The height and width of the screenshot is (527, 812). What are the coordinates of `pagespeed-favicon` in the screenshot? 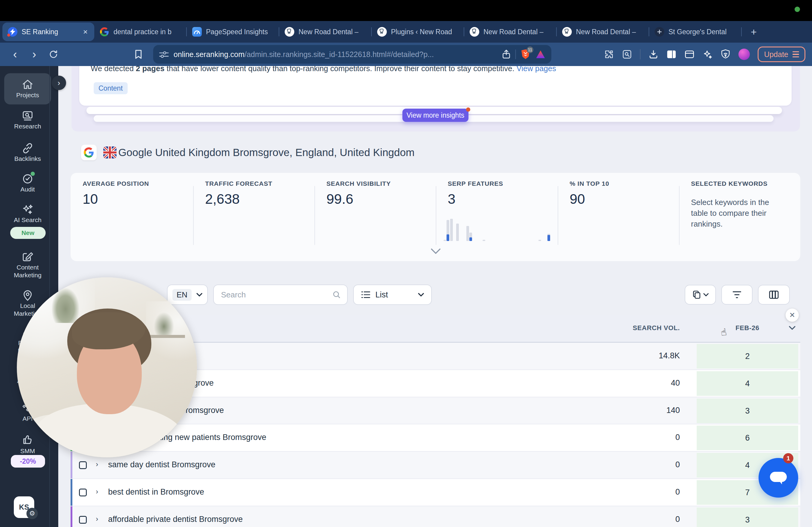 It's located at (197, 32).